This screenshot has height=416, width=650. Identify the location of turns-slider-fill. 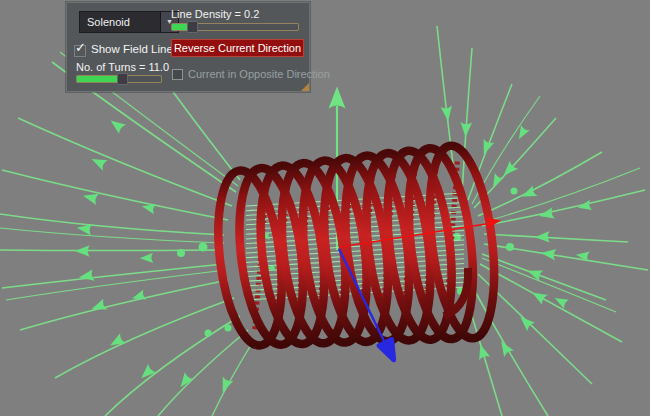
(98, 79).